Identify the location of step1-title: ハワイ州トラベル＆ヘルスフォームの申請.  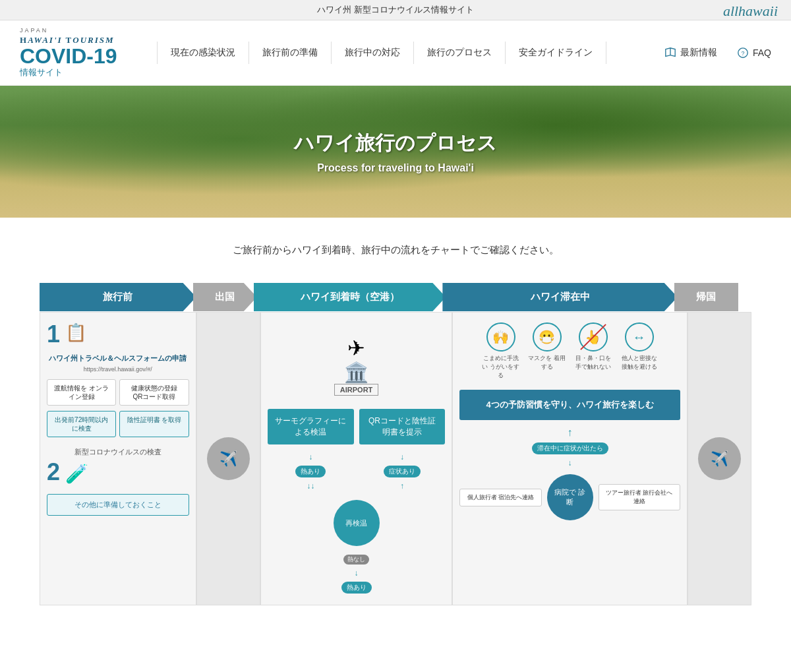
(118, 359).